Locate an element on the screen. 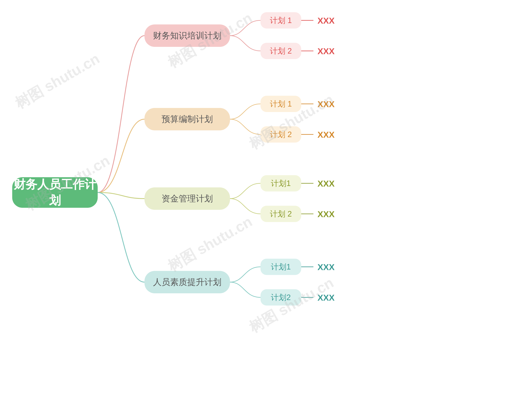 This screenshot has height=420, width=521. leaf2b-label: 计划 2 is located at coordinates (281, 135).